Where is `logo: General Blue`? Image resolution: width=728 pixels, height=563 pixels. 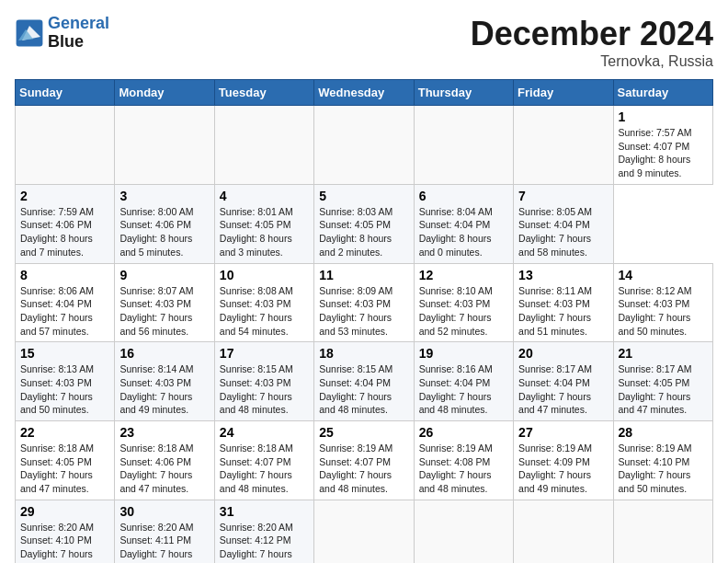 logo: General Blue is located at coordinates (63, 33).